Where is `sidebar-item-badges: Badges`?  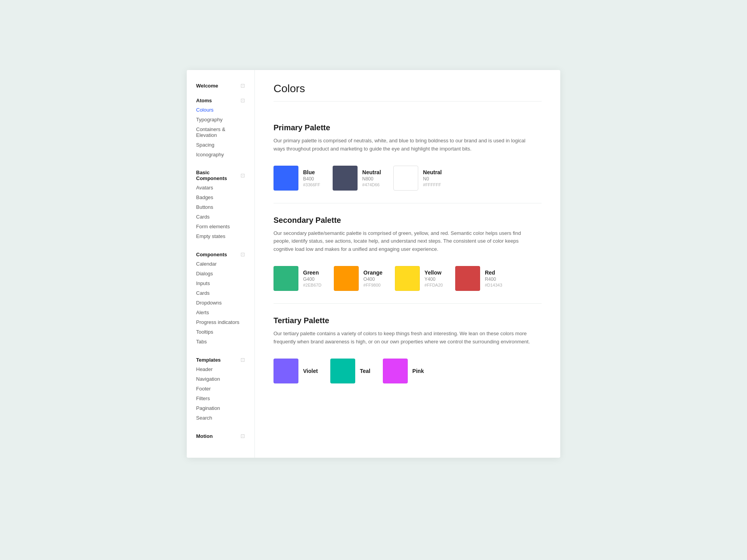 sidebar-item-badges: Badges is located at coordinates (221, 198).